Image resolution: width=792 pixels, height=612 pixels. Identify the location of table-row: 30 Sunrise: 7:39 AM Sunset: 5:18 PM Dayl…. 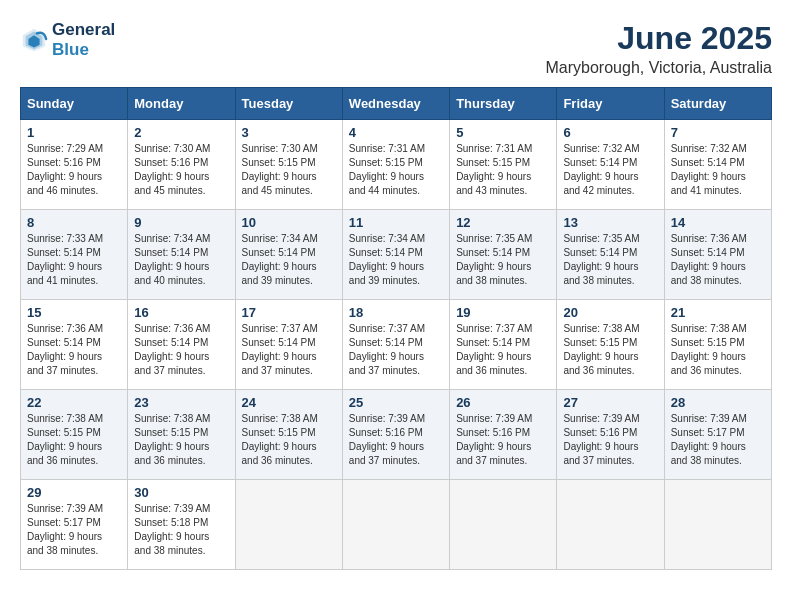
(182, 525).